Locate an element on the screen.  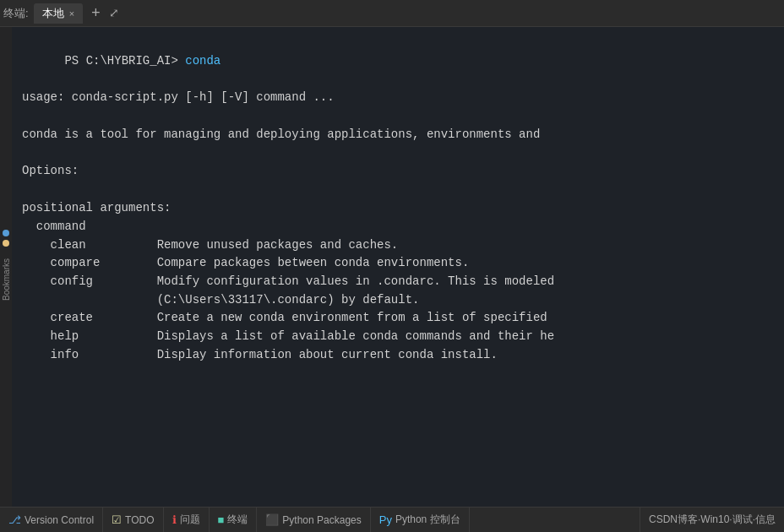
version-control-icon: ⎇ is located at coordinates (15, 520).